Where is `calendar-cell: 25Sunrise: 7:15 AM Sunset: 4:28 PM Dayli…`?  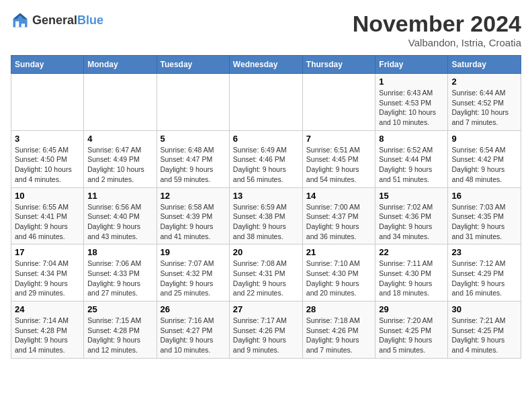
calendar-cell: 25Sunrise: 7:15 AM Sunset: 4:28 PM Dayli… is located at coordinates (120, 330).